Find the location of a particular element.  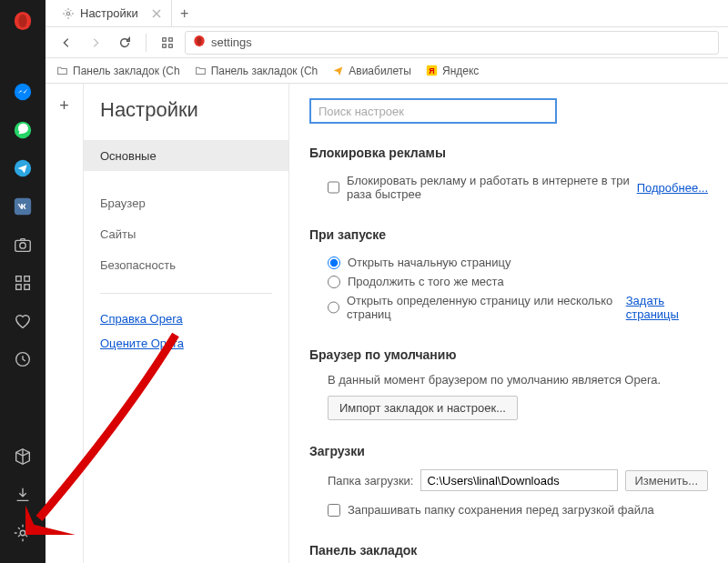

download-ask-label: Запрашивать папку сохранения перед загру… is located at coordinates (500, 509).